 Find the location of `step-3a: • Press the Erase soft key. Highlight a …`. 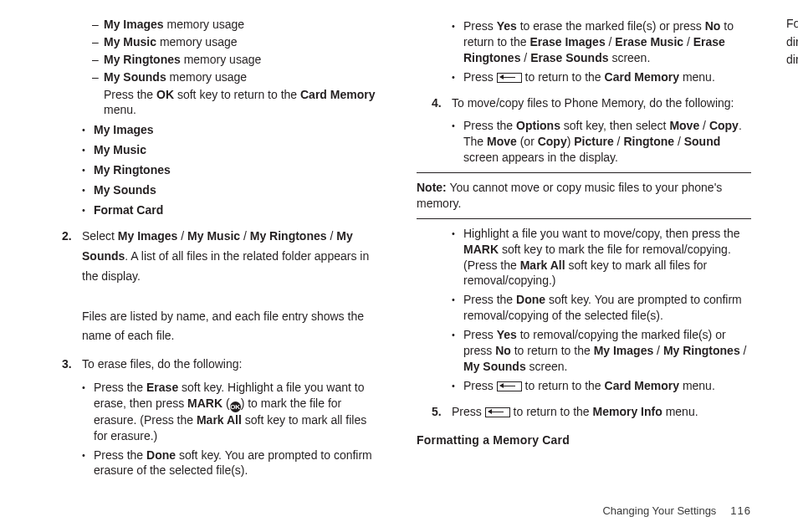

step-3a: • Press the Erase soft key. Highlight a … is located at coordinates (214, 412).